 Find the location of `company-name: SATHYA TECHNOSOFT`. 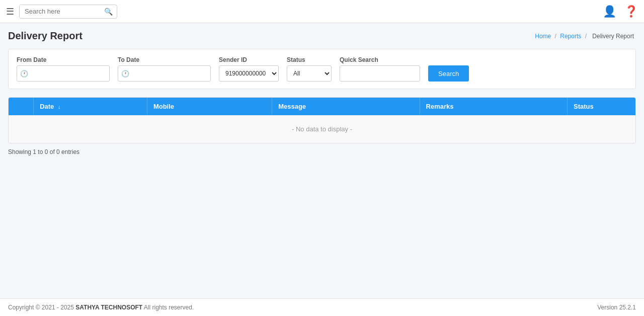

company-name: SATHYA TECHNOSOFT is located at coordinates (109, 307).